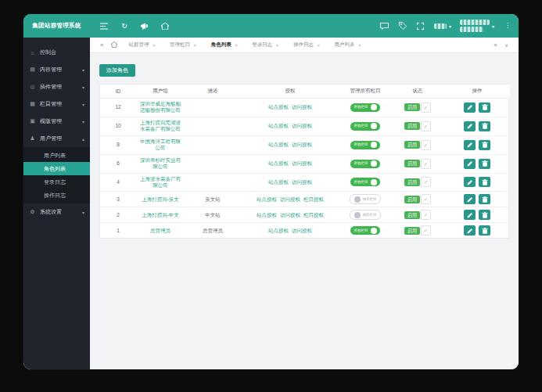 Image resolution: width=542 pixels, height=392 pixels. I want to click on scroll-tabs-left-icon: «, so click(102, 45).